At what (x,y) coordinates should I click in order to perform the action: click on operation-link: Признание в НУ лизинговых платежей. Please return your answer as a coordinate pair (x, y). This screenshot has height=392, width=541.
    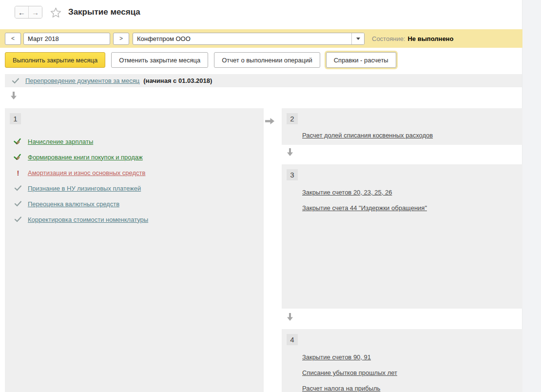
    Looking at the image, I should click on (84, 188).